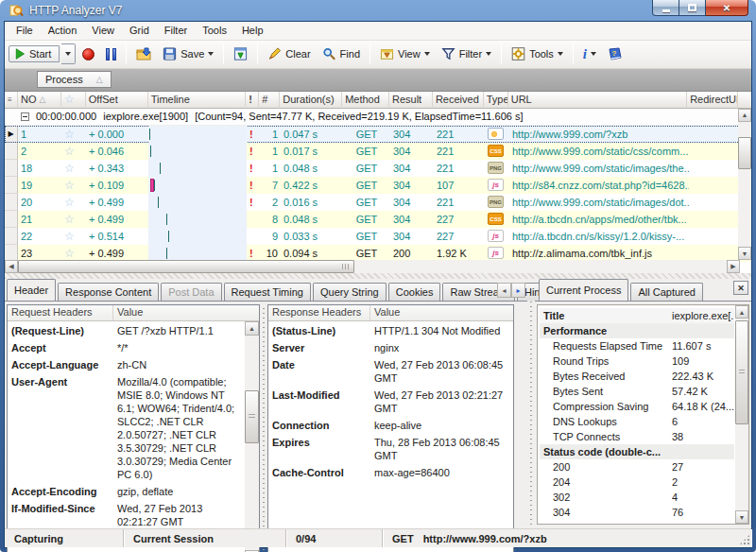  Describe the element at coordinates (140, 30) in the screenshot. I see `menu-grid: Grid` at that location.